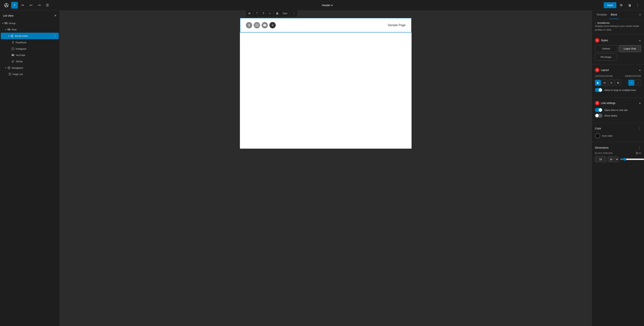  Describe the element at coordinates (618, 153) in the screenshot. I see `block-spacing-label-row: BLOCK SPACING ⊟ ∞` at that location.